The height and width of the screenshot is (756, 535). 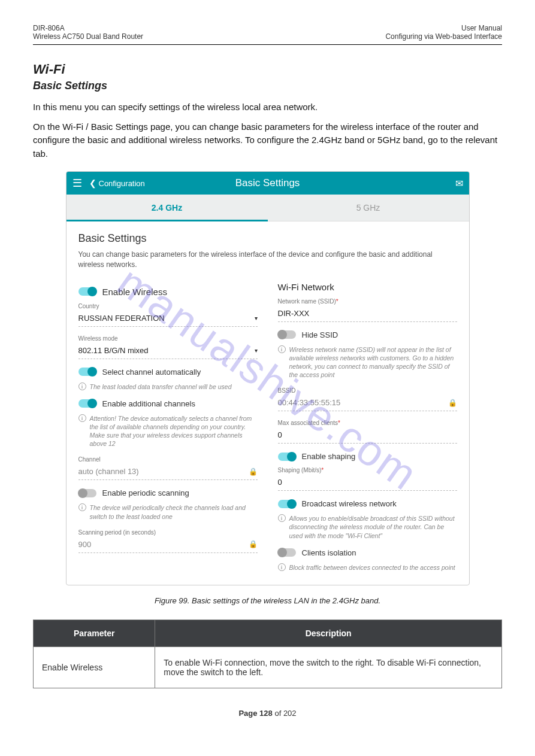 What do you see at coordinates (328, 667) in the screenshot?
I see `param-desc: To enable Wi-Fi connection, move the swi…` at bounding box center [328, 667].